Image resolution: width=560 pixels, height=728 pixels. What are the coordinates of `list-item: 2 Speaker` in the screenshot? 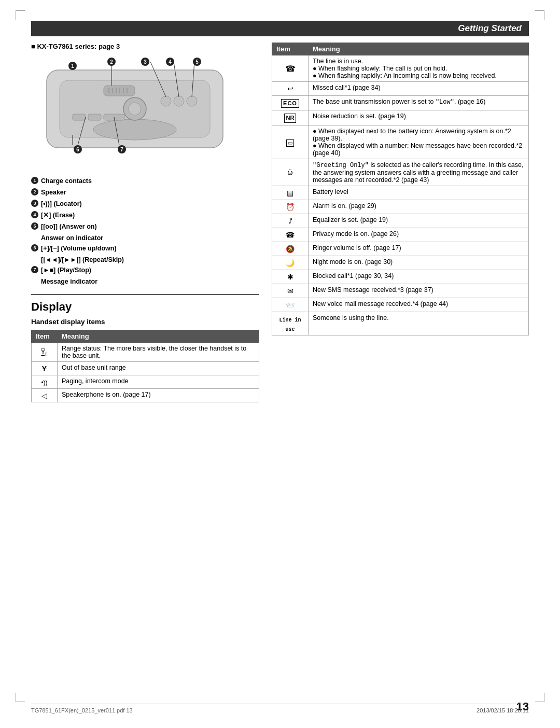 It's located at (145, 192).